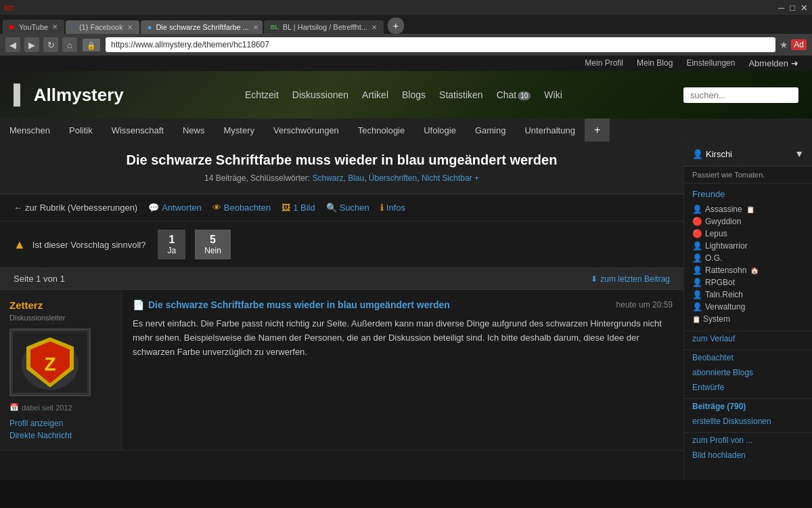 The height and width of the screenshot is (508, 812). I want to click on author-name: Zetterz, so click(61, 305).